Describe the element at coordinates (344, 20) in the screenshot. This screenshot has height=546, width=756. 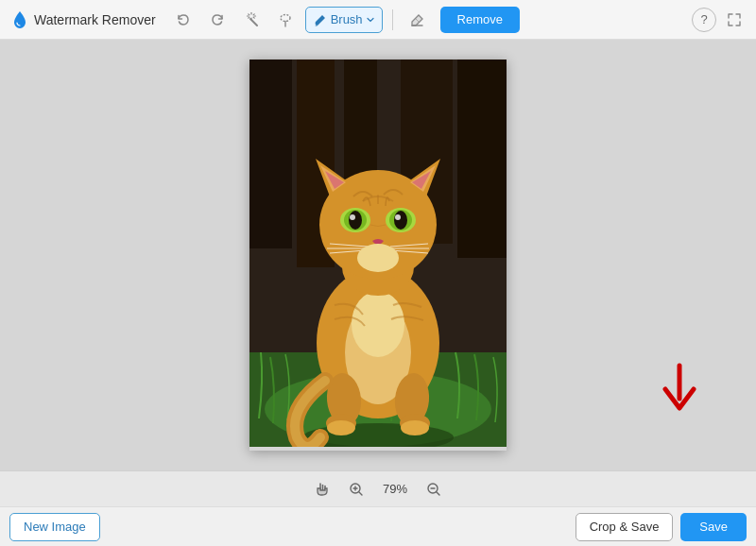
I see `brush-button: Brush` at that location.